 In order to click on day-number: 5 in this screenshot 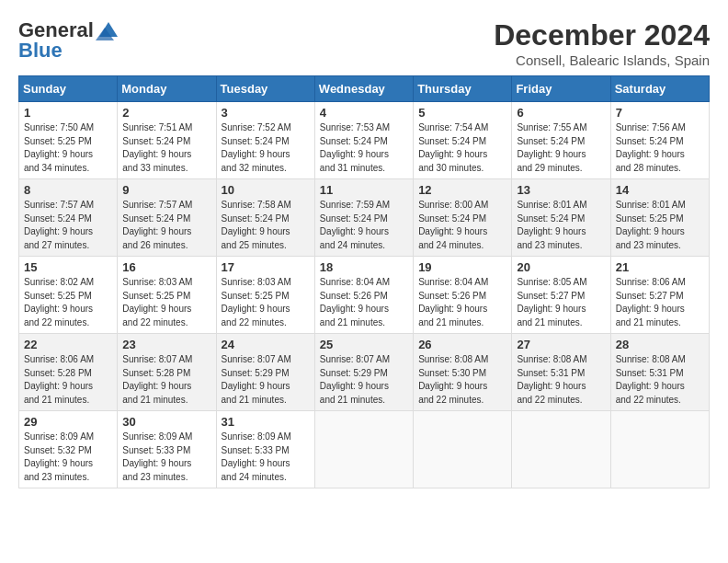, I will do `click(462, 112)`.